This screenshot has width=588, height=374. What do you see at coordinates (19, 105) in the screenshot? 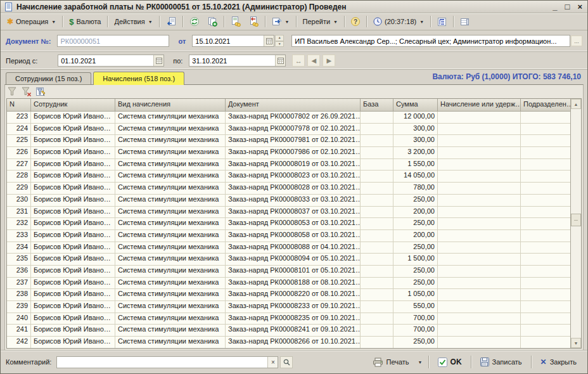
I see `col-header-n: N` at bounding box center [19, 105].